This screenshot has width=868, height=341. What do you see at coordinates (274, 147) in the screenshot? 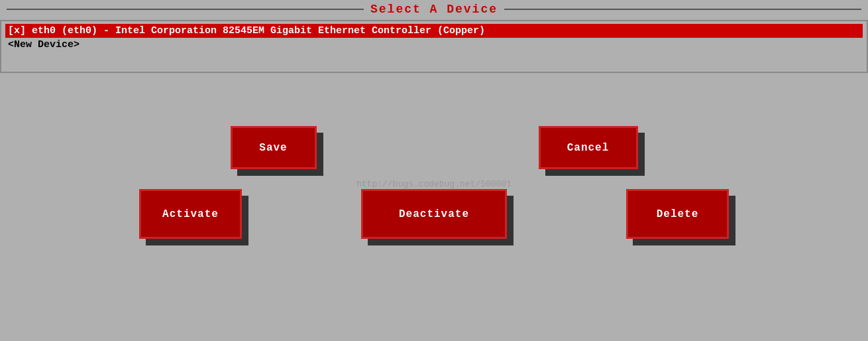
I see `save-button: Save` at bounding box center [274, 147].